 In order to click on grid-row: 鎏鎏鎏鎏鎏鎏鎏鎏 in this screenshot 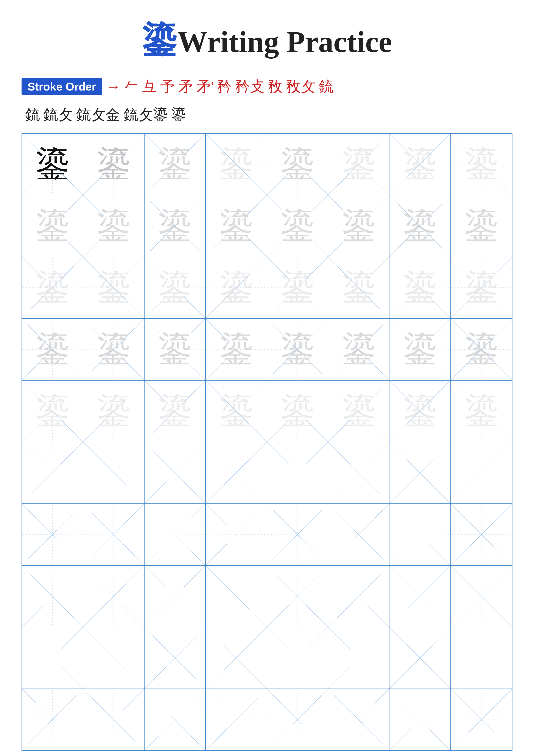, I will do `click(267, 288)`.